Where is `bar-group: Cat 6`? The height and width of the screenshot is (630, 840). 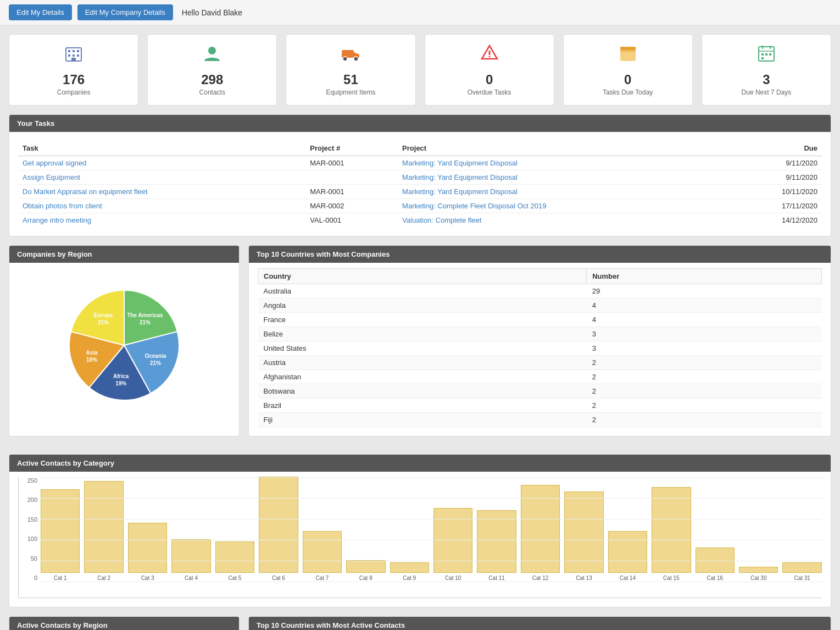
bar-group: Cat 6 is located at coordinates (278, 529).